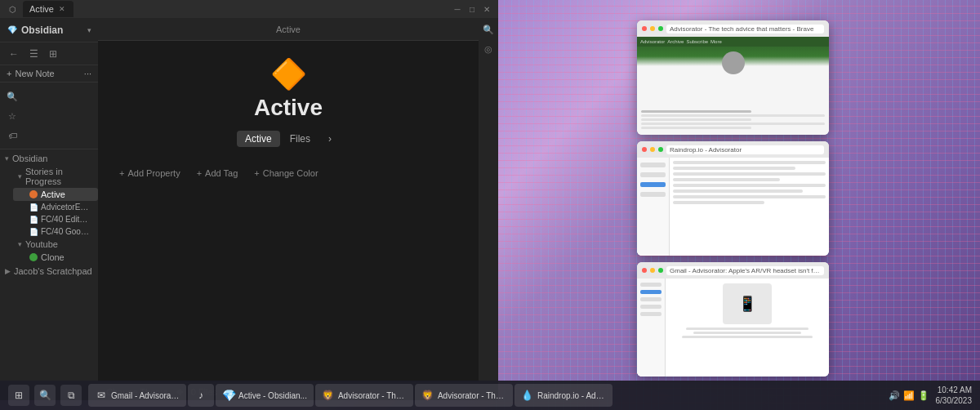 This screenshot has height=410, width=980. Describe the element at coordinates (291, 173) in the screenshot. I see `change-color-label: Change Color` at that location.